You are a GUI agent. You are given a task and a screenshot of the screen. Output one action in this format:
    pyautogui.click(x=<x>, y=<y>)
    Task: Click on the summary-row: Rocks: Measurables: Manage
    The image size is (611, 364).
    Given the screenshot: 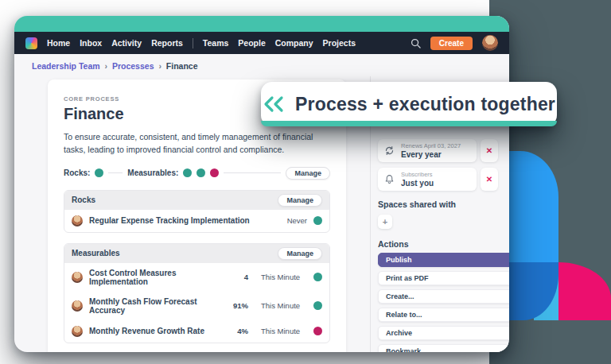 What is the action you would take?
    pyautogui.click(x=197, y=173)
    